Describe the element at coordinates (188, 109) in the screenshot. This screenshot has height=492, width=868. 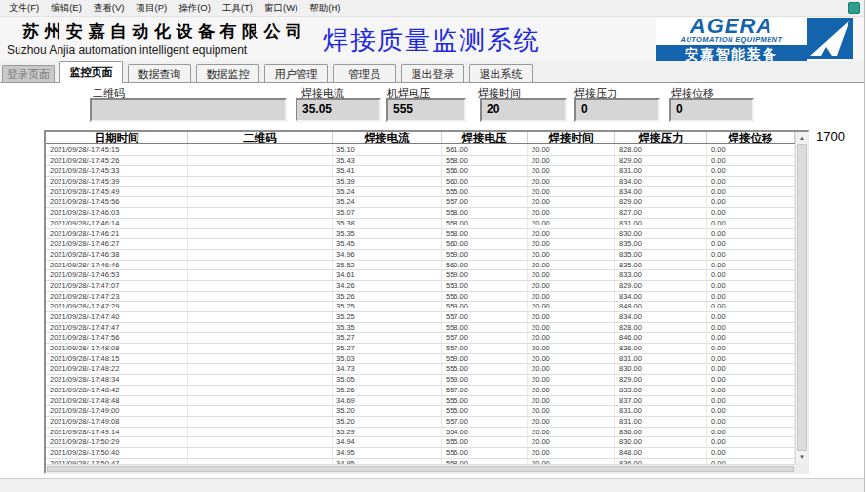
I see `qrcode-input` at that location.